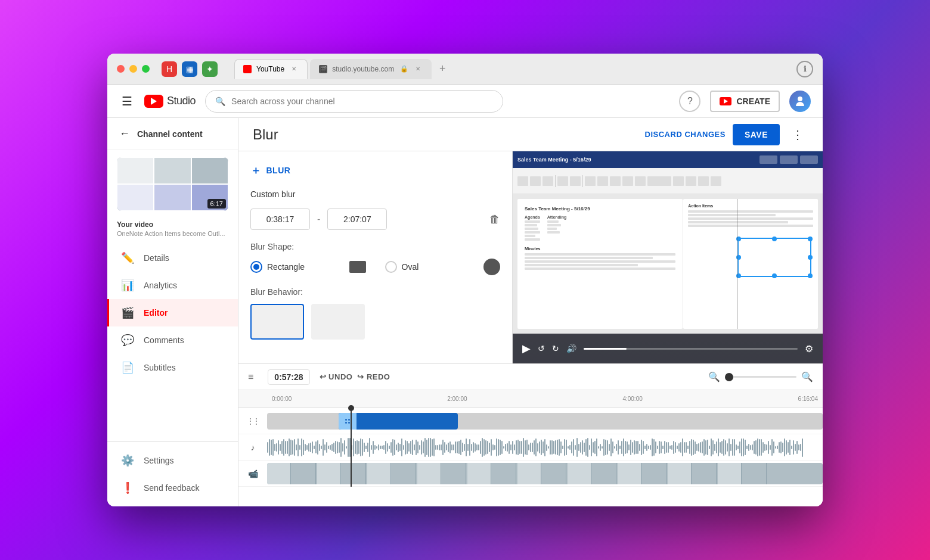 The height and width of the screenshot is (560, 930). I want to click on subtitles-label: Subtitles, so click(160, 368).